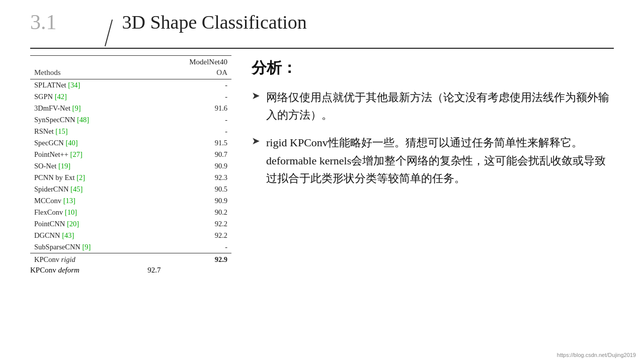 The width and height of the screenshot is (644, 362). Describe the element at coordinates (109, 33) in the screenshot. I see `header-divider` at that location.